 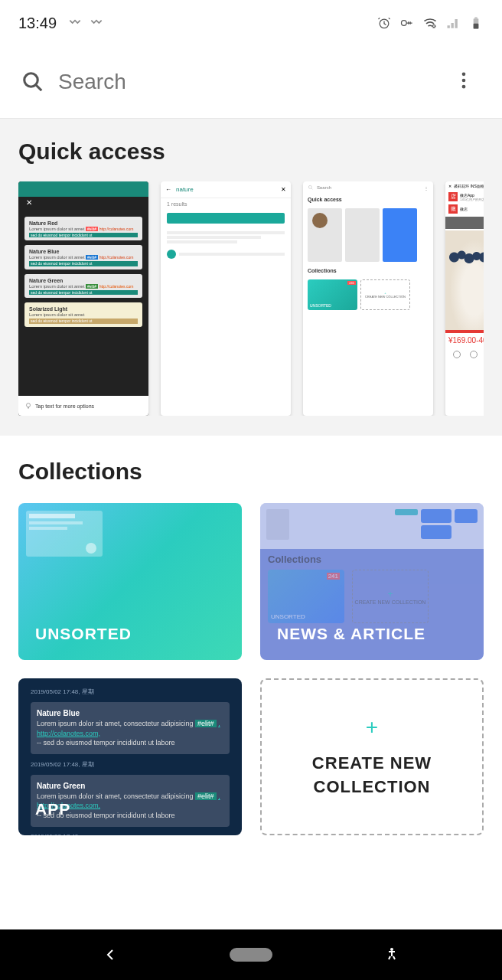 What do you see at coordinates (226, 244) in the screenshot?
I see `result-content` at bounding box center [226, 244].